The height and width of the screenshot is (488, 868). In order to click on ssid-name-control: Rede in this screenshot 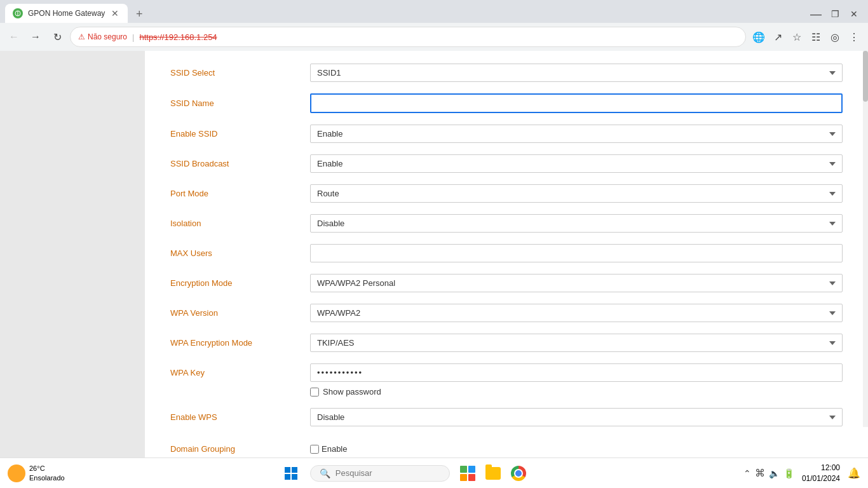, I will do `click(576, 103)`.